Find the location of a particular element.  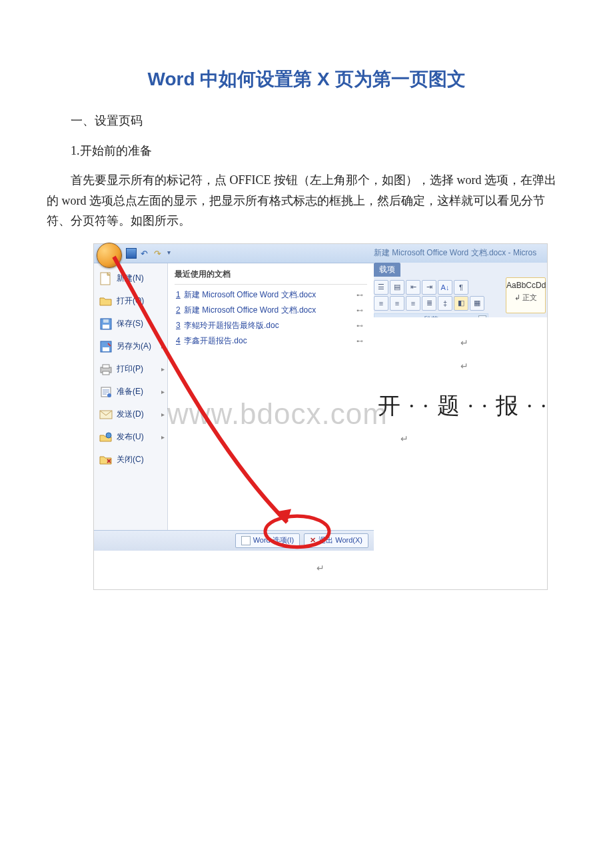

style-normal: AaBbCcDd ↲ 正文 is located at coordinates (526, 295).